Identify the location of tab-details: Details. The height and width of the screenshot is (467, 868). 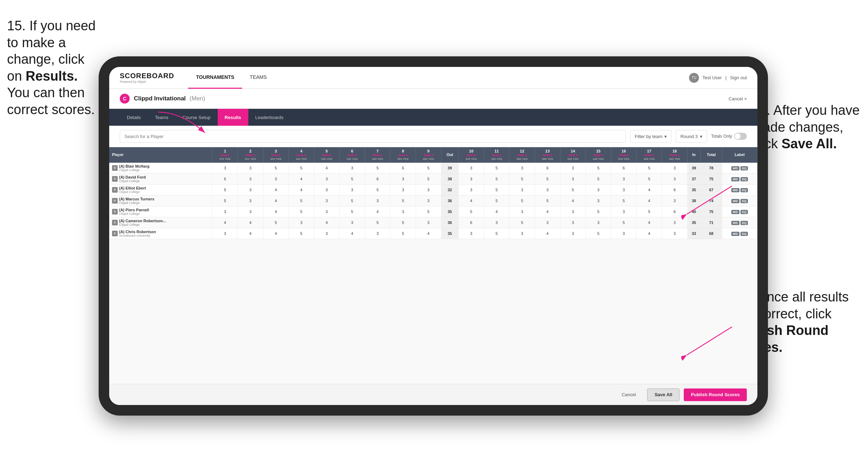
(134, 117).